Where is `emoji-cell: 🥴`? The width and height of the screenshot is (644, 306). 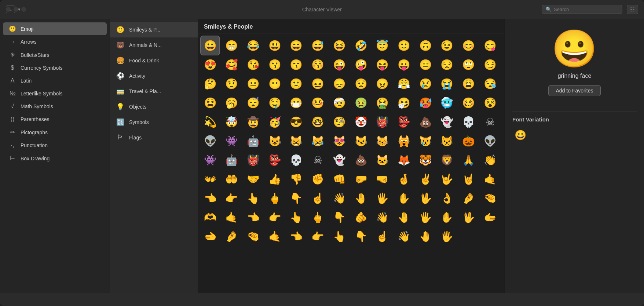
emoji-cell: 🥴 is located at coordinates (469, 103).